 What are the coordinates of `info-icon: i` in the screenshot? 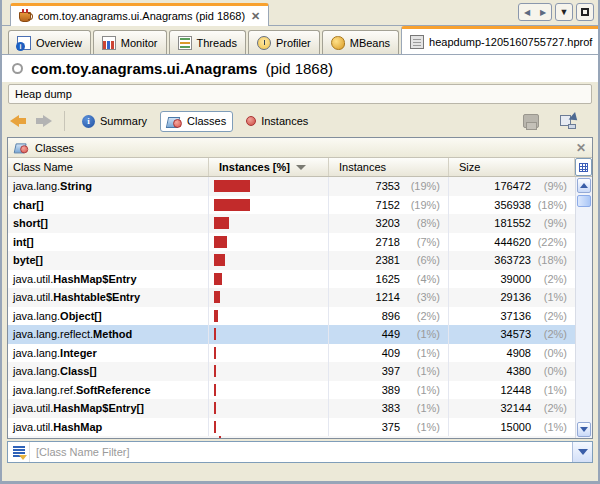 It's located at (88, 122).